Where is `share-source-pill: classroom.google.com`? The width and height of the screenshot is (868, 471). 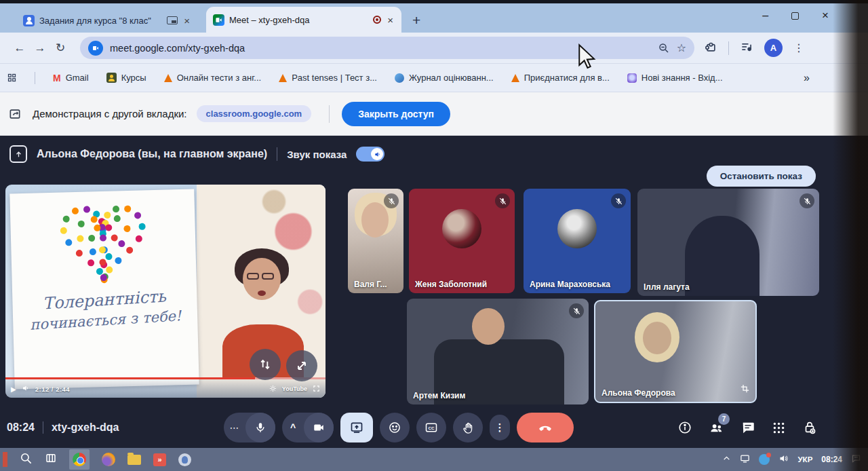 share-source-pill: classroom.google.com is located at coordinates (254, 114).